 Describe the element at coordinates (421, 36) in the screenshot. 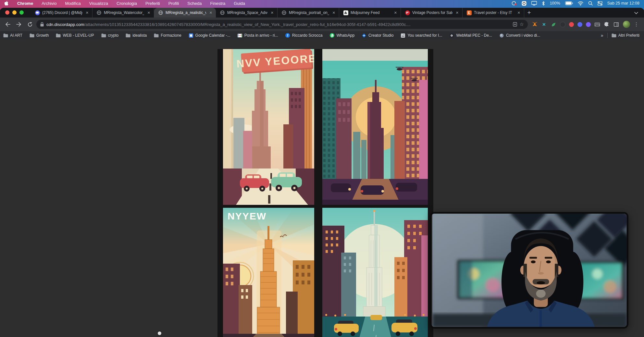

I see `bookmark-you-searched: You searched for I...` at that location.